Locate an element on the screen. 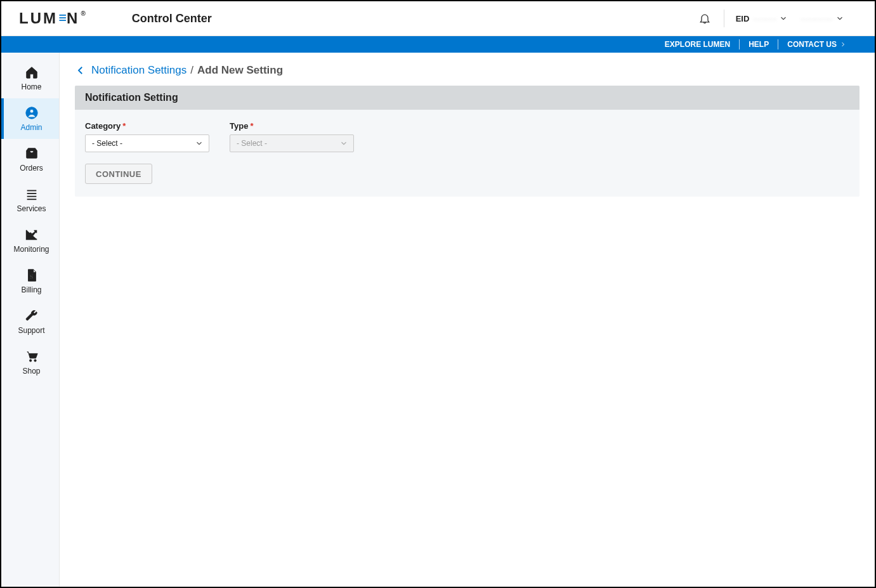 The image size is (876, 588). logo-reg: ® is located at coordinates (84, 14).